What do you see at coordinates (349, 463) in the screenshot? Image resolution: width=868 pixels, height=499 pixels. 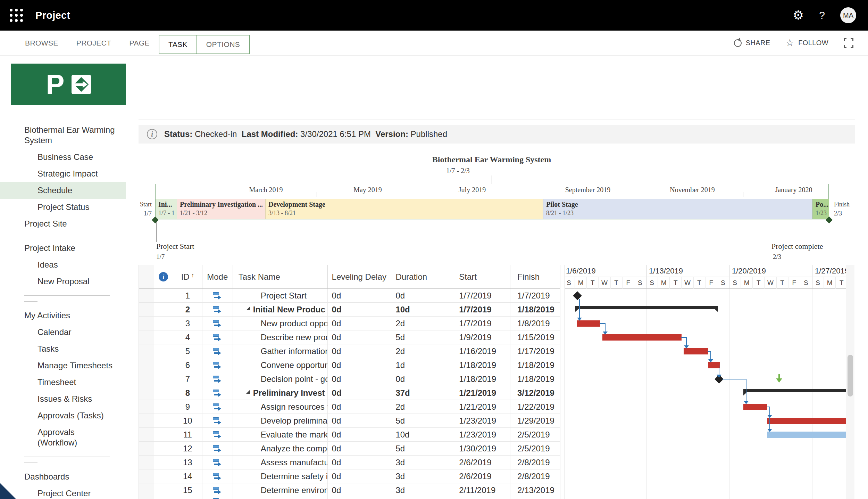 I see `table-row: 13Assess manufactur0d3d2/6/20192/8/2019` at bounding box center [349, 463].